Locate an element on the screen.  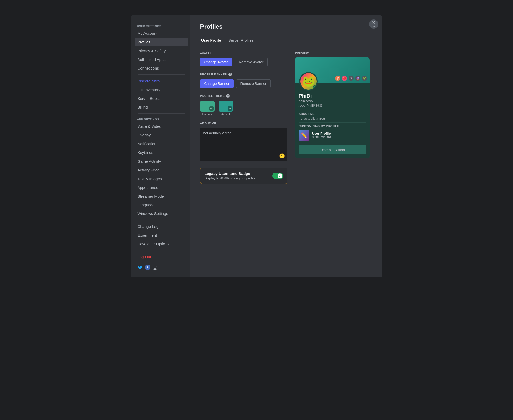
preview-label: PREVIEW is located at coordinates (334, 53).